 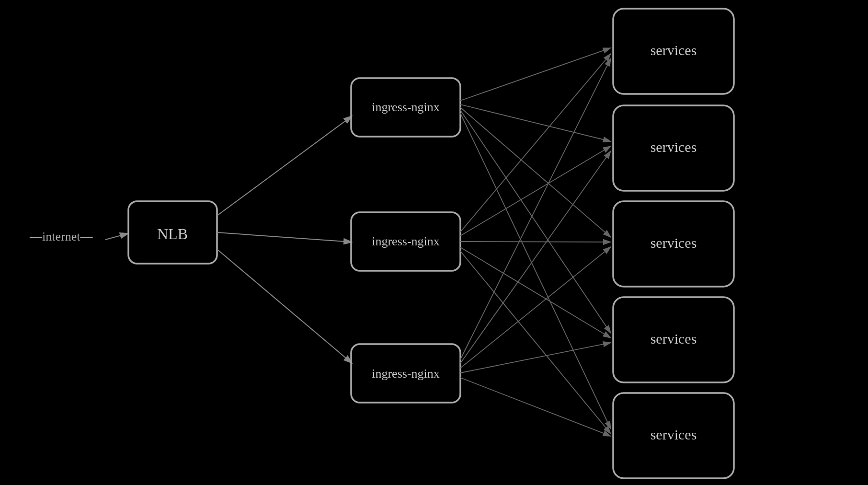 What do you see at coordinates (536, 242) in the screenshot?
I see `i2-s3-arrow` at bounding box center [536, 242].